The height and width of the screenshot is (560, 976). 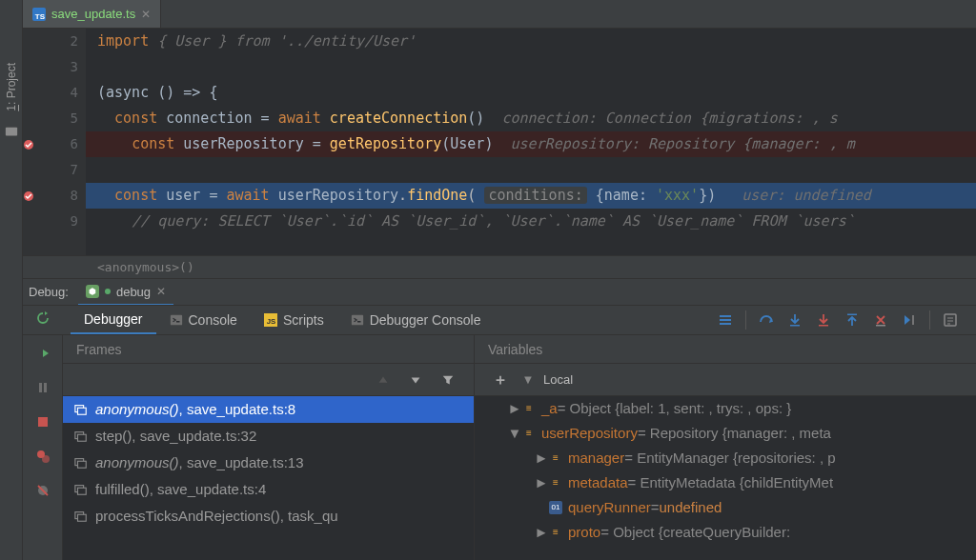 What do you see at coordinates (43, 422) in the screenshot?
I see `stop-button` at bounding box center [43, 422].